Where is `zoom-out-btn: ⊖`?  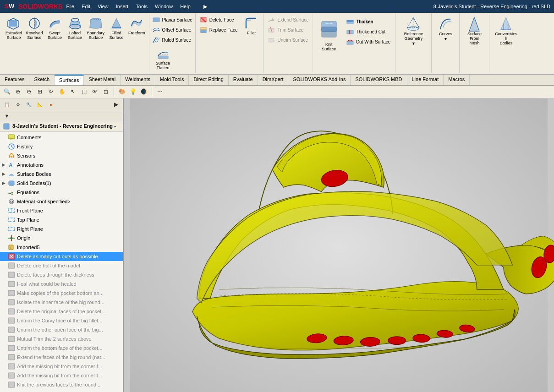
zoom-out-btn: ⊖ is located at coordinates (29, 92).